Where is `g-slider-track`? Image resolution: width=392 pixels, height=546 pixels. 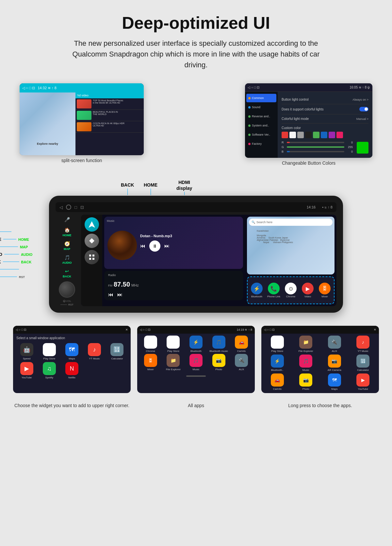 g-slider-track is located at coordinates (316, 147).